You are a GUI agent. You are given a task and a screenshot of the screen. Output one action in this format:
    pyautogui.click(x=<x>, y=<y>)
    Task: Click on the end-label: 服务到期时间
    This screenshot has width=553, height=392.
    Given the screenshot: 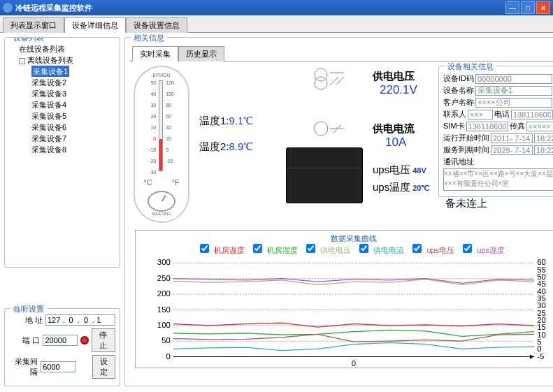 What is the action you would take?
    pyautogui.click(x=466, y=150)
    